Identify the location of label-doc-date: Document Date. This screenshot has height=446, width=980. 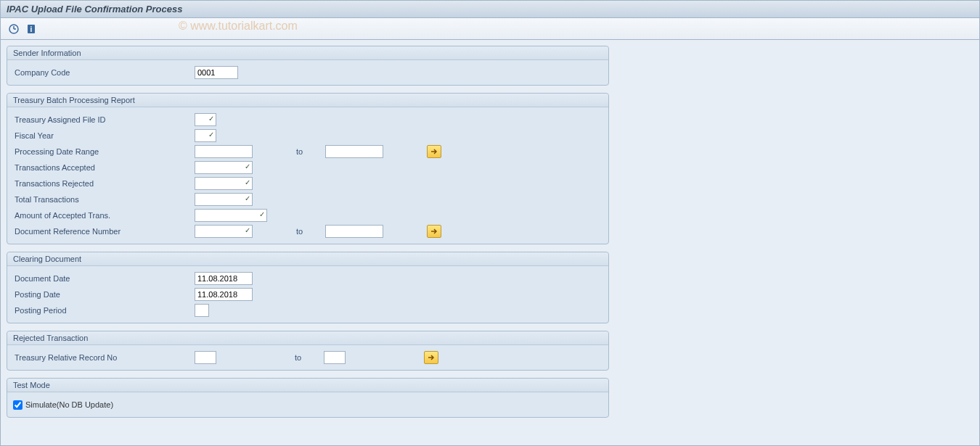
(104, 278).